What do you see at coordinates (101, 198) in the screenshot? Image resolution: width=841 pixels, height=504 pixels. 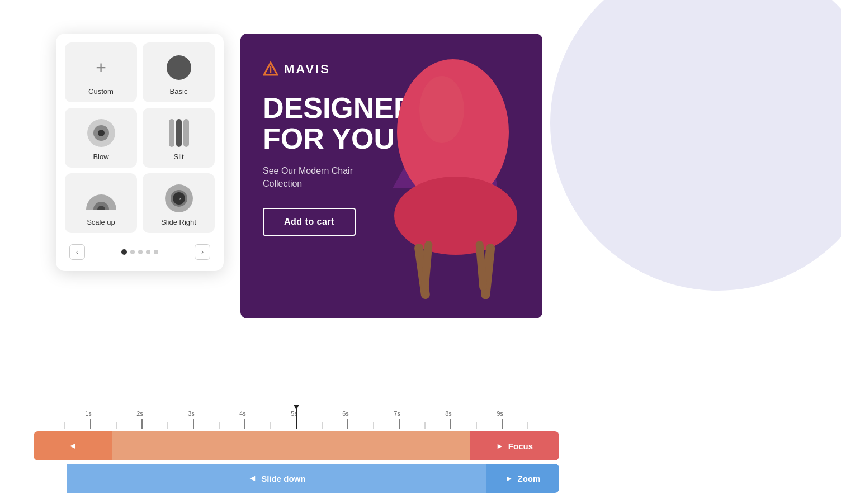 I see `scaleup-icon` at bounding box center [101, 198].